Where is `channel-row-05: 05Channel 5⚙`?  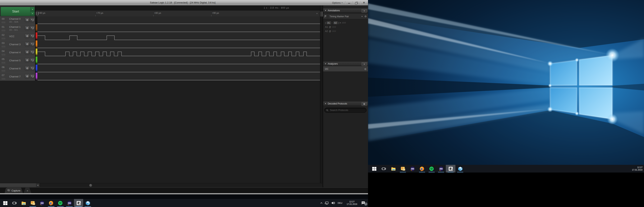
channel-row-05: 05Channel 5⚙ is located at coordinates (18, 60).